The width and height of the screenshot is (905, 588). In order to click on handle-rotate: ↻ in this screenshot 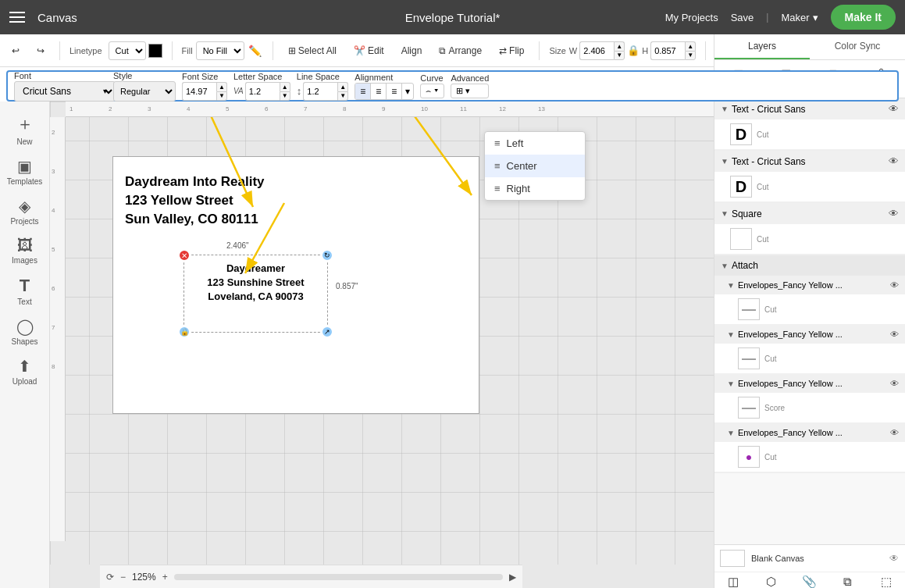, I will do `click(327, 255)`.